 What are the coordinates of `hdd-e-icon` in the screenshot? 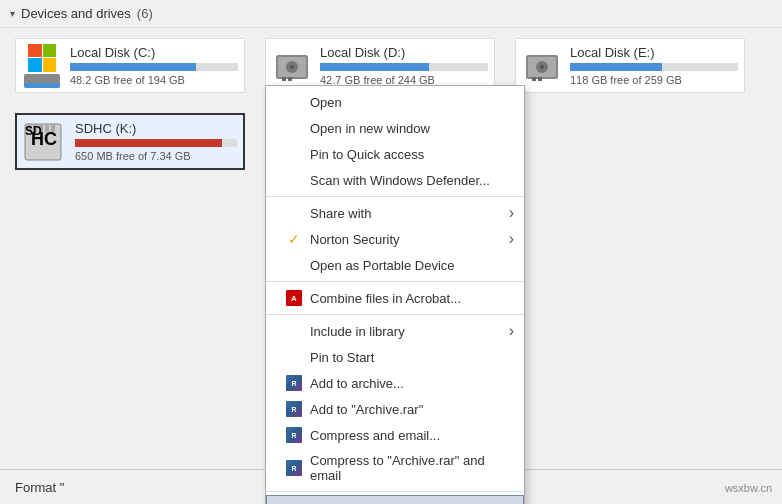 It's located at (542, 66).